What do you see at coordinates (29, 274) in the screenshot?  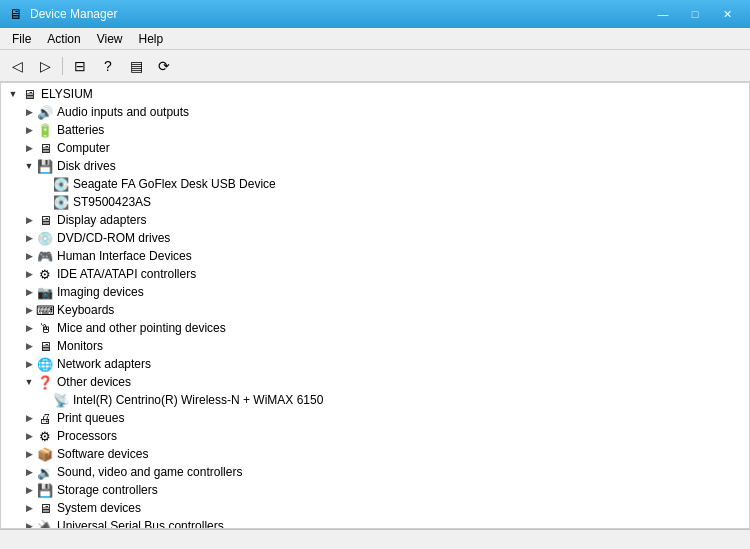 I see `expand-icon-ide: ▶` at bounding box center [29, 274].